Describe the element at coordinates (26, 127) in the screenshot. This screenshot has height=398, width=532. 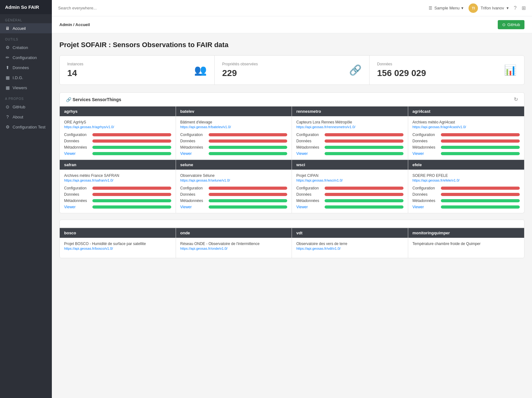
I see `sidebar-item-config-test: ⚙ Configuration Test` at that location.